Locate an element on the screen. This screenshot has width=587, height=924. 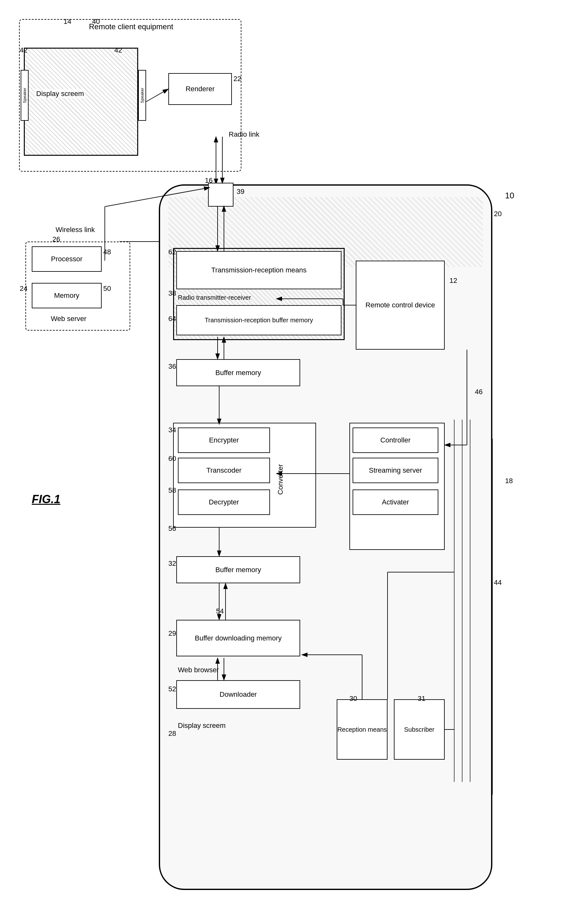
display-screen-label: Display screem is located at coordinates (60, 94).